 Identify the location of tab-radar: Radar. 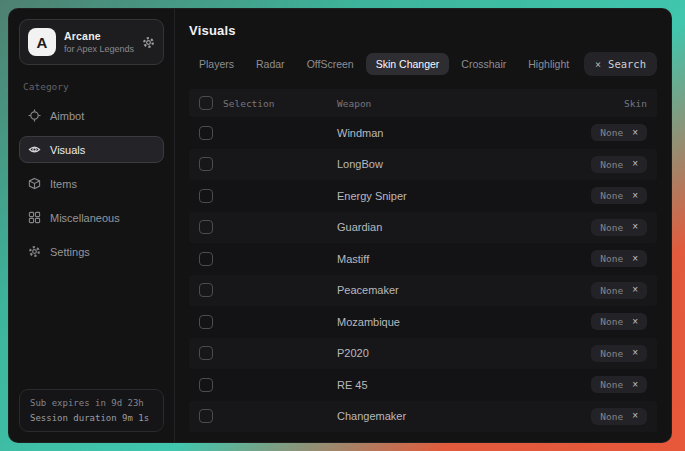
(270, 64).